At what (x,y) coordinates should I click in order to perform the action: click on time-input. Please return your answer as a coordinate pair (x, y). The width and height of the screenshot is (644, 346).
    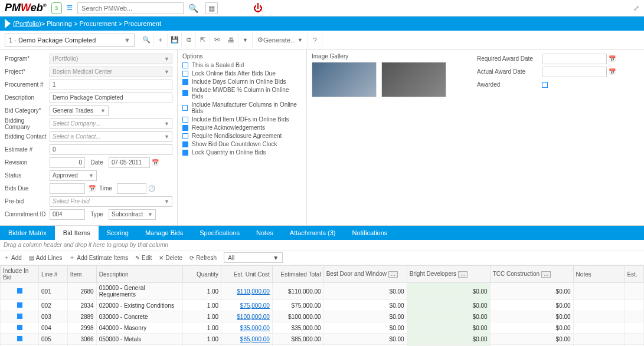
    Looking at the image, I should click on (132, 189).